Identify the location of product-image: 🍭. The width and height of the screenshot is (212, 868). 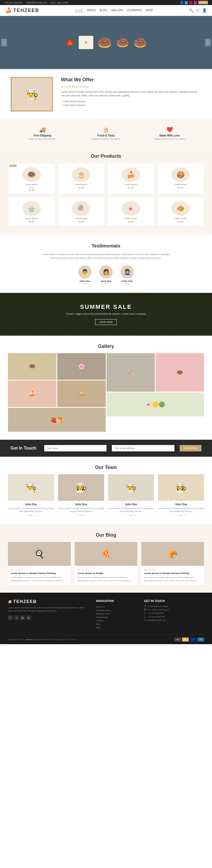
(81, 209).